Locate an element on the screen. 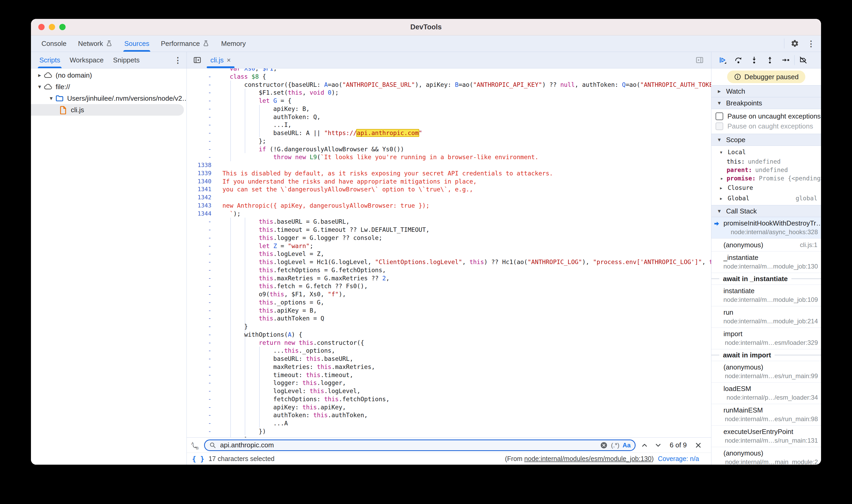  toggle-debugger-sidebar-icon is located at coordinates (699, 60).